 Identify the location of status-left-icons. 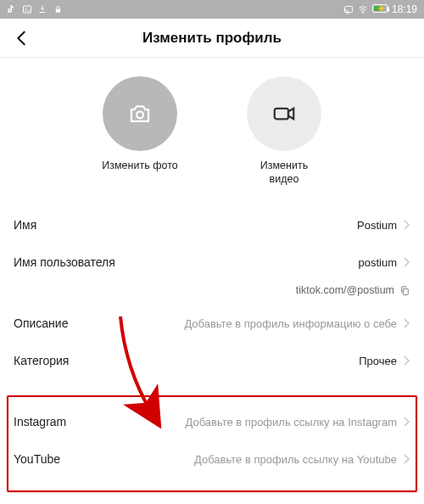
(35, 9).